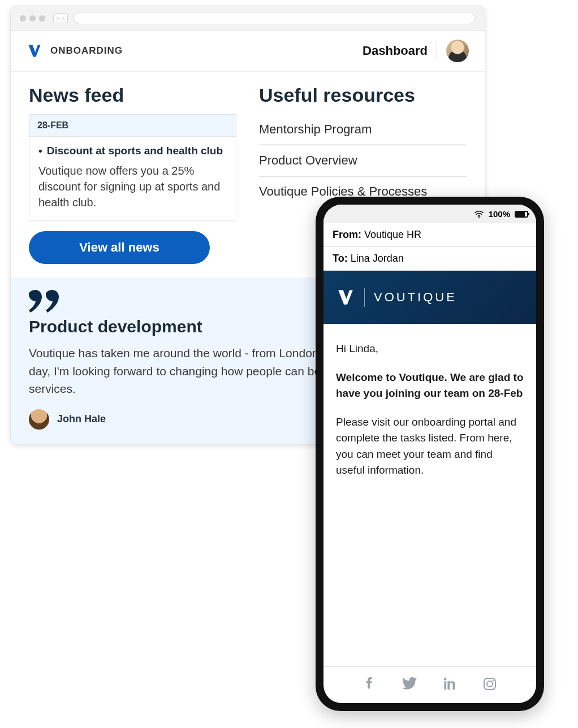 The image size is (578, 728). I want to click on news-feed-column: News feed 28-FEB Discount at sports and …, so click(132, 181).